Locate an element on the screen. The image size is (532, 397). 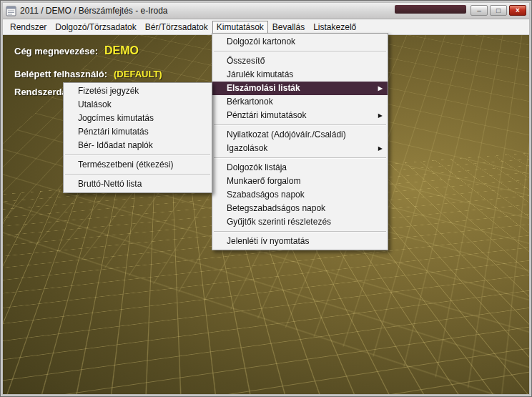
menu-item-gyujtok-szerinti-reszletezes: Gyűjtők szerinti részletezés is located at coordinates (300, 222).